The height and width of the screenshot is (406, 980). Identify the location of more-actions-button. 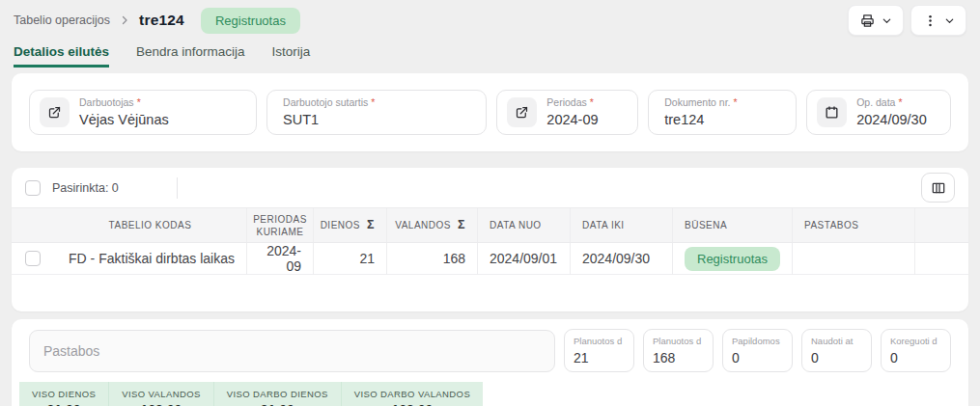
(938, 20).